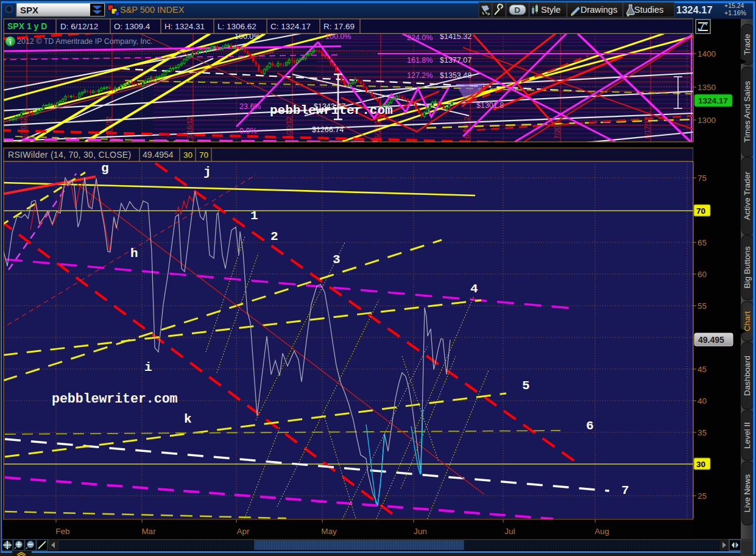  What do you see at coordinates (69, 155) in the screenshot?
I see `svg-text: RSIWilder (14, 70, 30, CLOSE)` at bounding box center [69, 155].